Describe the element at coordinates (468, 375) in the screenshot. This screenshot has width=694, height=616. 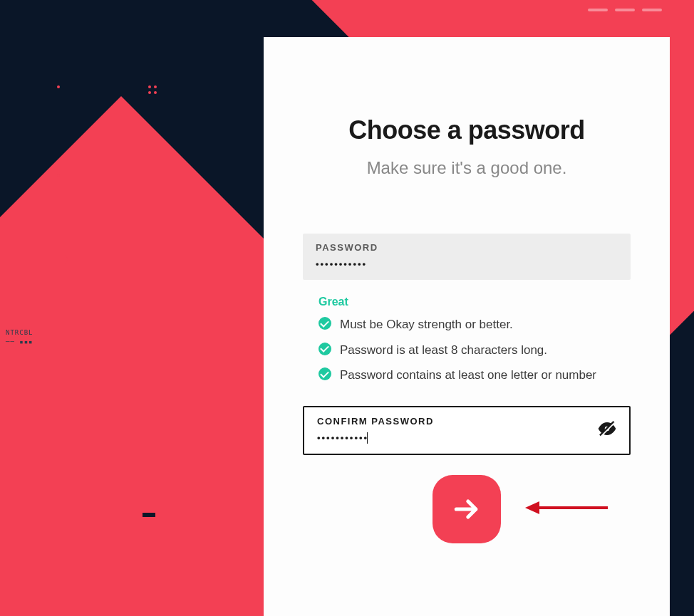
I see `requirement-text: Password contains at least one letter or…` at that location.